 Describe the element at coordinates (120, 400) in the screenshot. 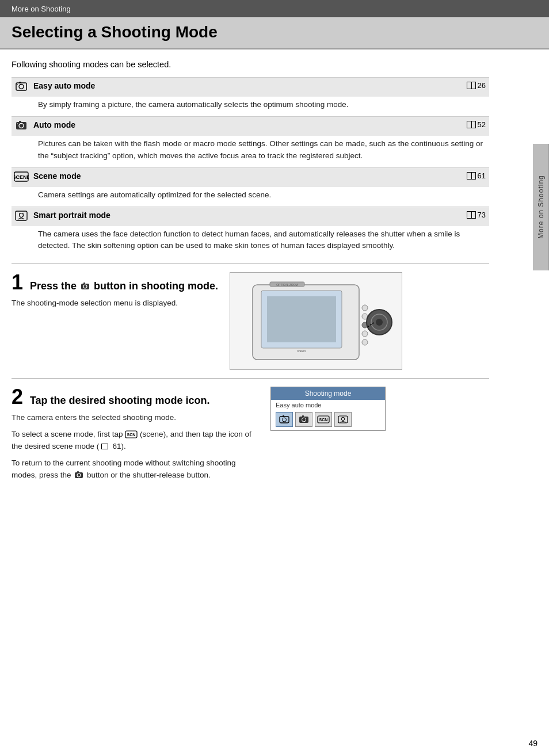

I see `step-2-title: Tap the desired shooting mode icon.` at that location.